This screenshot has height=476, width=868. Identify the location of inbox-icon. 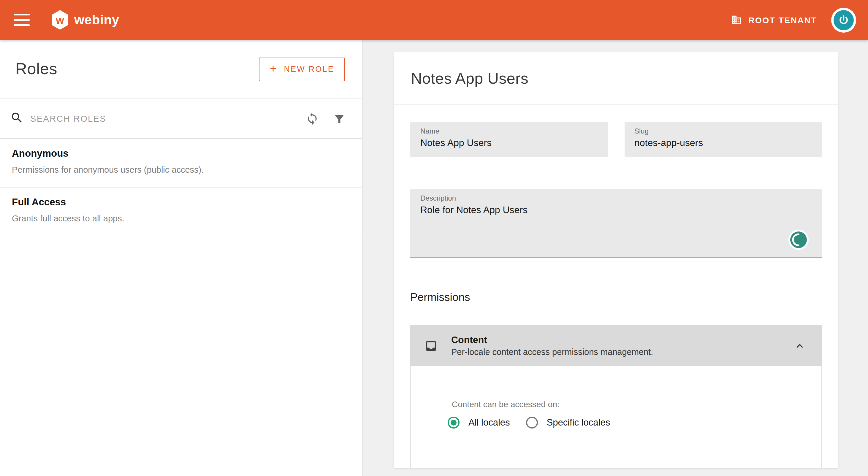
(431, 346).